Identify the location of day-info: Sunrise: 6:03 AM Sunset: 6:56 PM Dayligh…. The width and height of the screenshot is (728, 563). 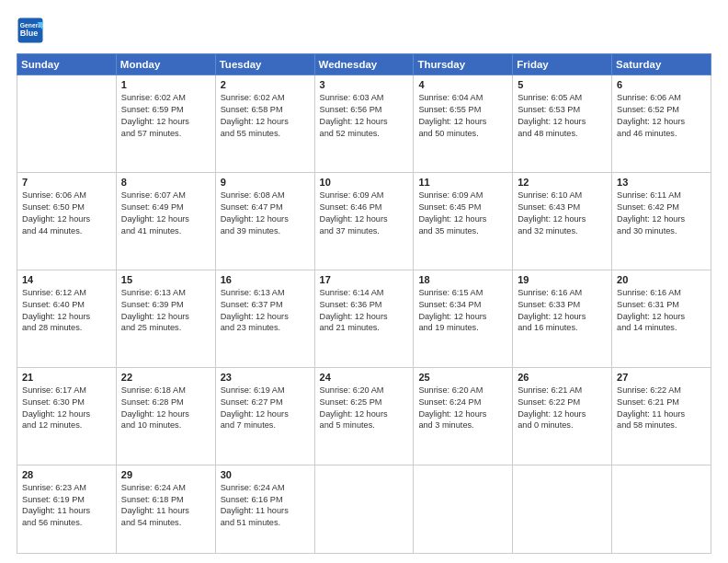
(364, 116).